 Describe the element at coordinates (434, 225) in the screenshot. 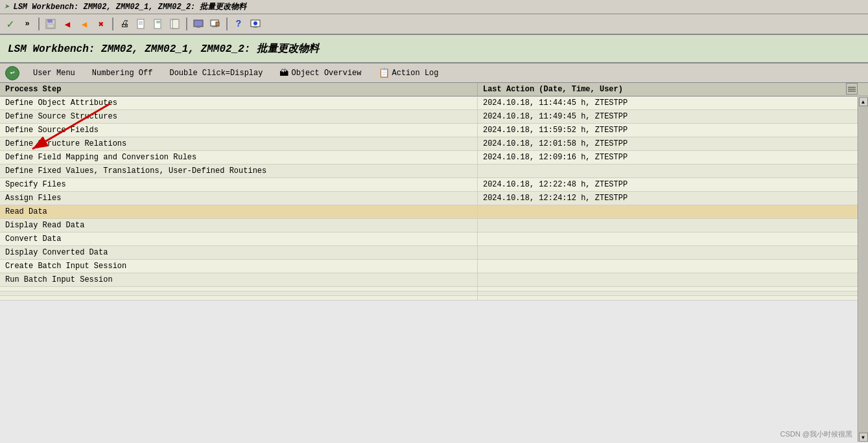

I see `table-row: Display Read Data` at that location.